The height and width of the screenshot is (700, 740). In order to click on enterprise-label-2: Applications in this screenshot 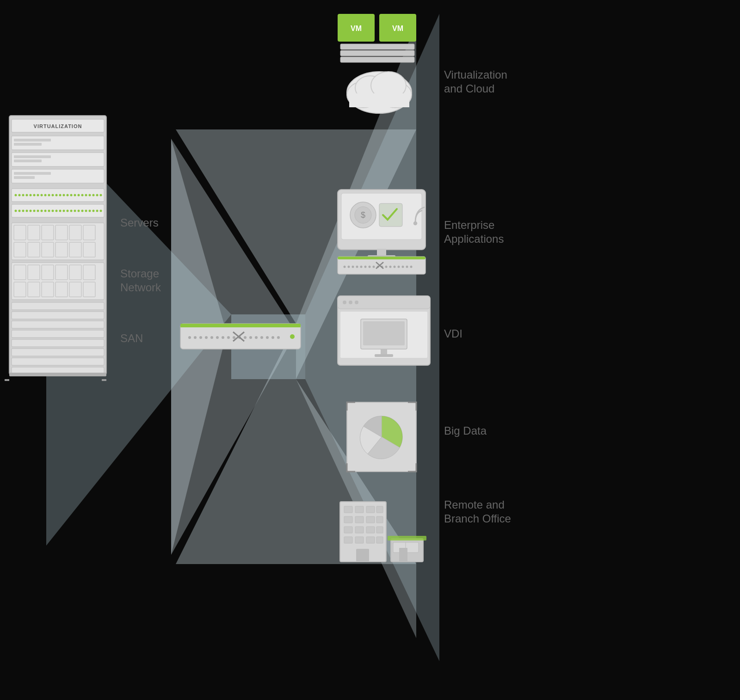, I will do `click(474, 239)`.